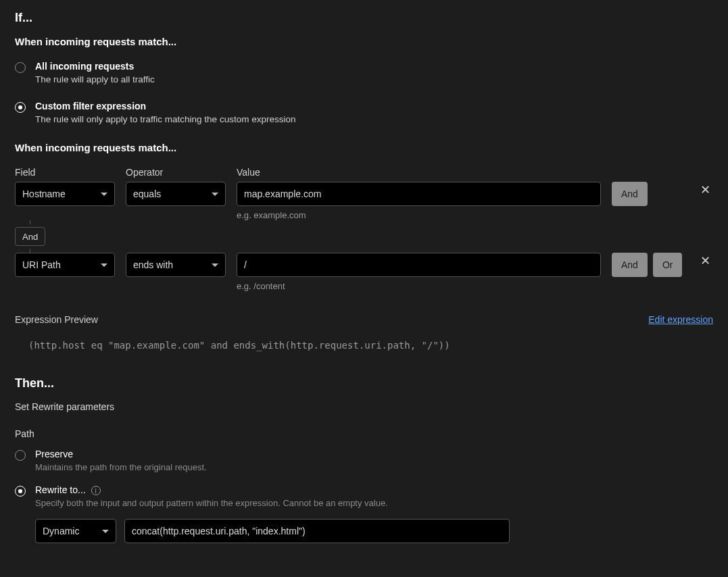 The width and height of the screenshot is (728, 577). Describe the element at coordinates (176, 172) in the screenshot. I see `header-operator: Operator` at that location.